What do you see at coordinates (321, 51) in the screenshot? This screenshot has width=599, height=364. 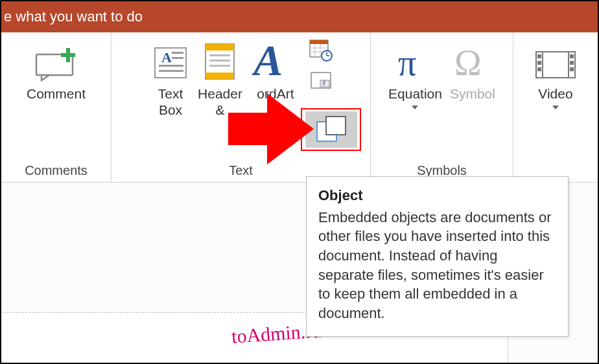 I see `date-time-button` at bounding box center [321, 51].